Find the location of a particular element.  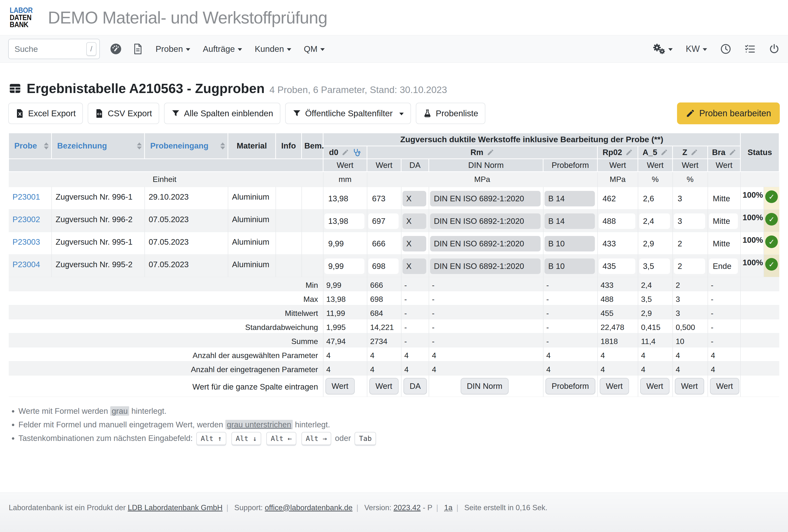

dashboard-gauge-icon is located at coordinates (116, 49).